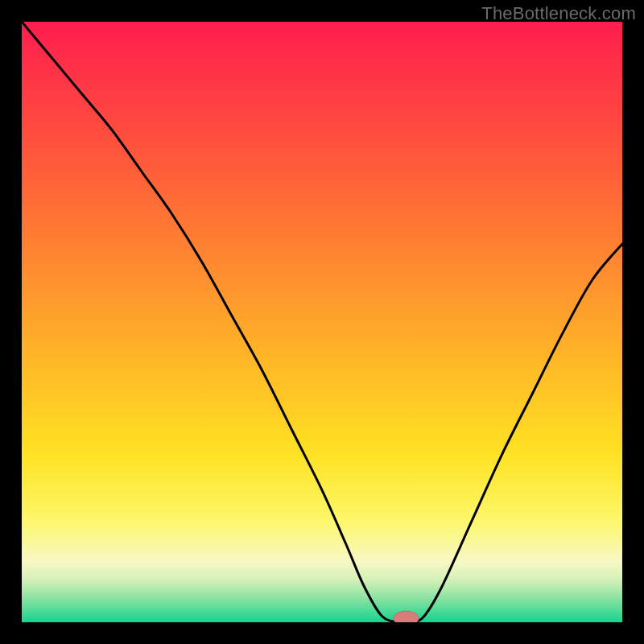 Image resolution: width=644 pixels, height=644 pixels. I want to click on watermark-text: TheBottleneck.com, so click(559, 14).